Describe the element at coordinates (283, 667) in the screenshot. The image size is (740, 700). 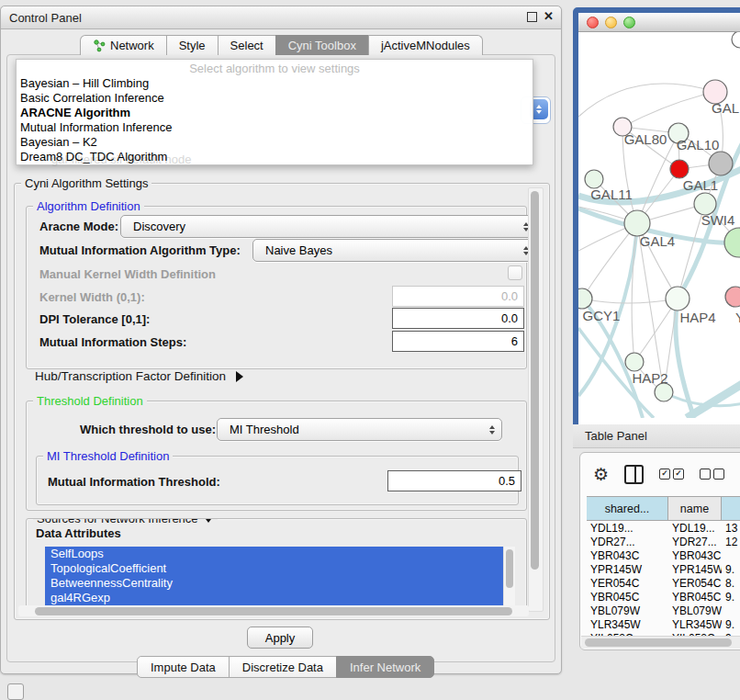
I see `bottom-tab-discretize-data: Discretize Data` at that location.